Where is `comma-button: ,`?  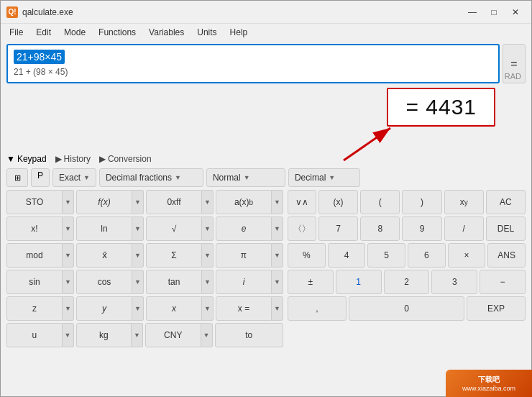 comma-button: , is located at coordinates (317, 309).